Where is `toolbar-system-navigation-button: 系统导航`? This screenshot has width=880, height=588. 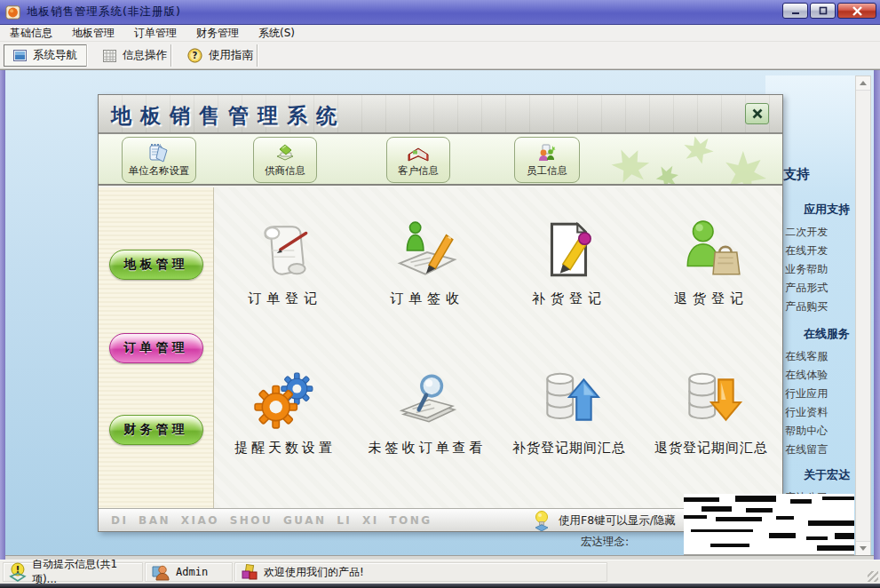
toolbar-system-navigation-button: 系统导航 is located at coordinates (45, 55).